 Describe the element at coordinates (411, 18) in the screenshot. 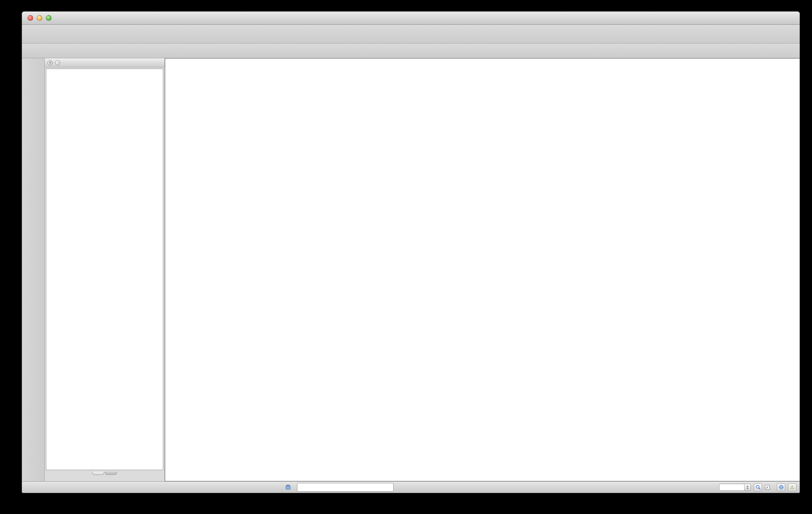

I see `titlebar` at that location.